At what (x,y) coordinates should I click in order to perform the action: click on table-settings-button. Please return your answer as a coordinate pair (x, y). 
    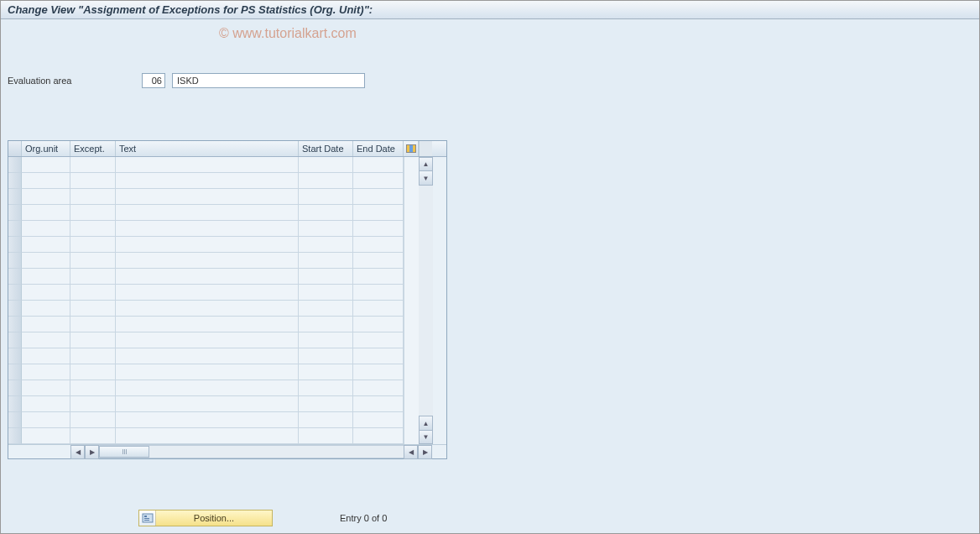
    Looking at the image, I should click on (411, 149).